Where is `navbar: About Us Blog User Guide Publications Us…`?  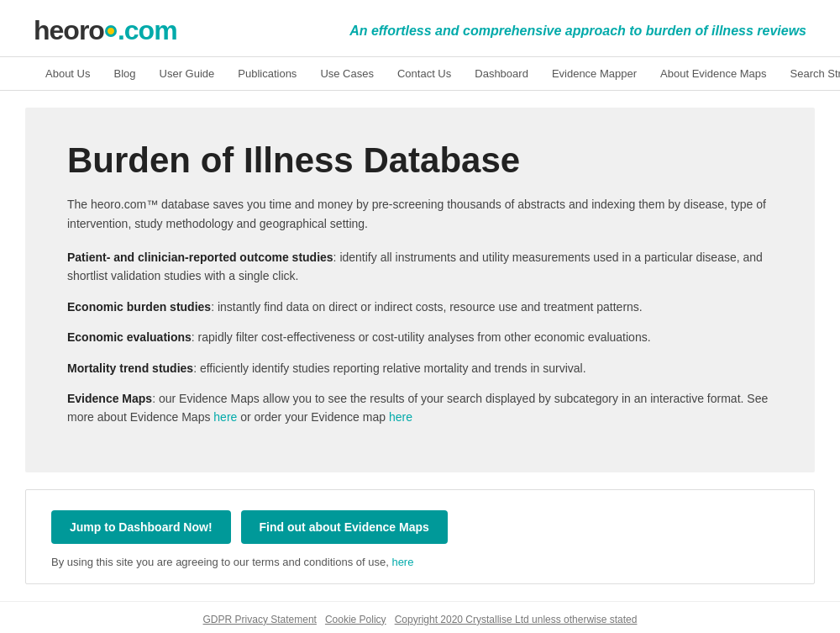
navbar: About Us Blog User Guide Publications Us… is located at coordinates (420, 74).